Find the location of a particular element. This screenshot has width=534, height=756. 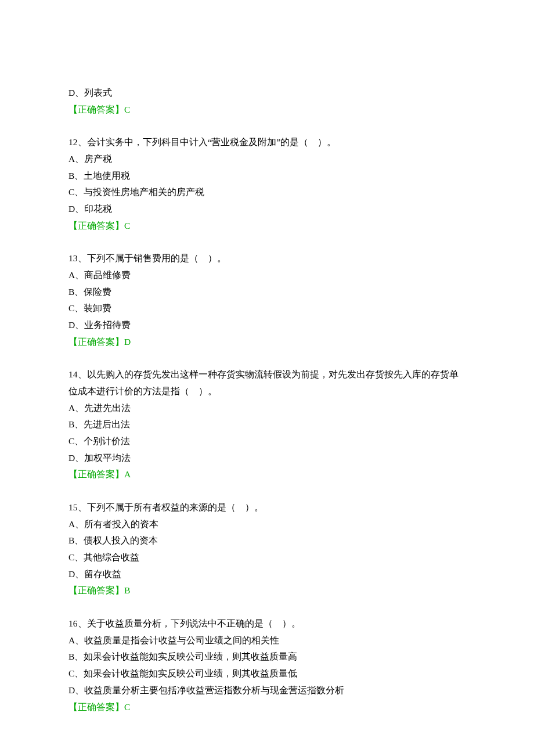

option-a: A、收益质量是指会计收益与公司业绩之间的相关性 is located at coordinates (267, 641).